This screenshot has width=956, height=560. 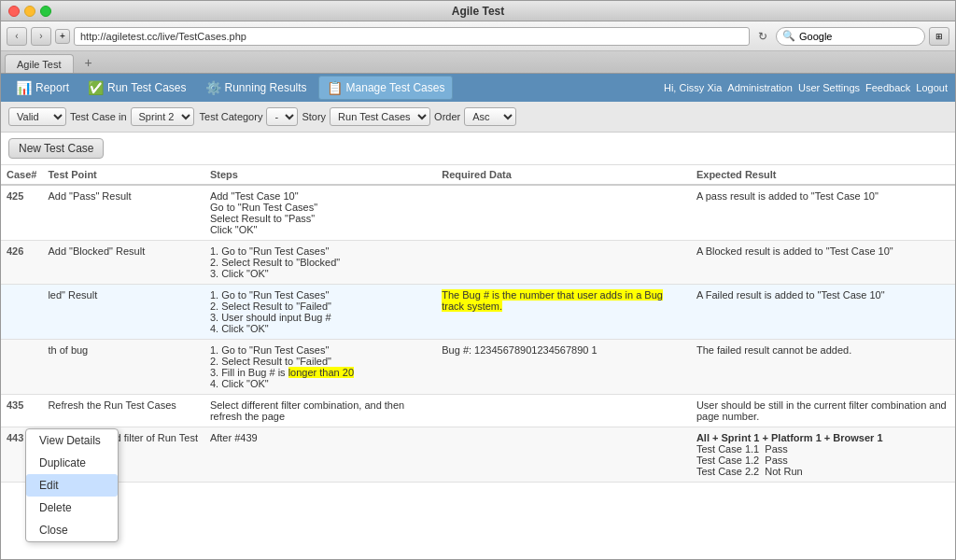 What do you see at coordinates (478, 312) in the screenshot?
I see `table-row: led" Result 1. Go to "Run Test Cases"2. …` at bounding box center [478, 312].